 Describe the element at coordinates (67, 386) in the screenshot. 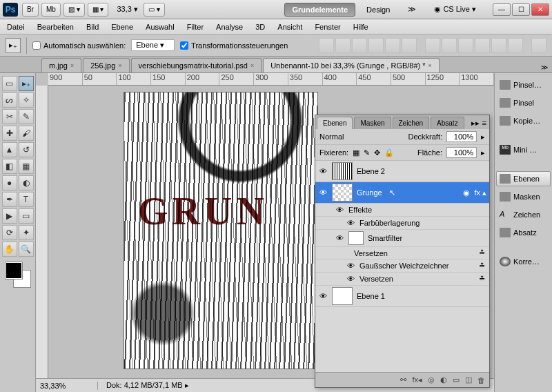

I see `zoom-field: 33,33%` at that location.